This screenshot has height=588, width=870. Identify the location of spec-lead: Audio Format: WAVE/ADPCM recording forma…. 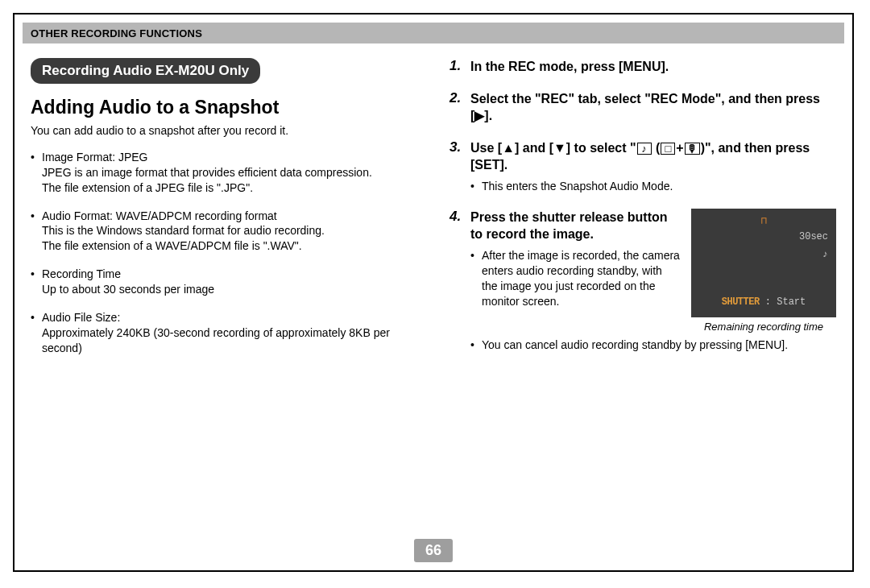
(160, 216).